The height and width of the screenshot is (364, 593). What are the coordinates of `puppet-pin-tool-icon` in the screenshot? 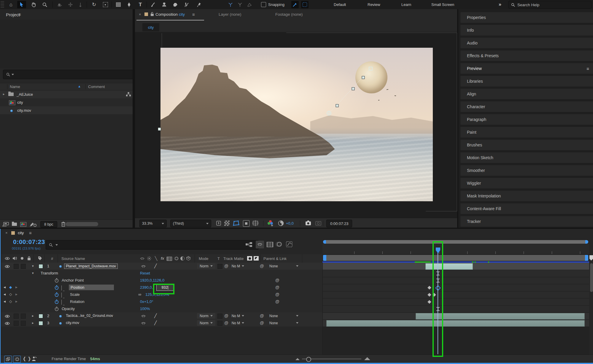 It's located at (199, 5).